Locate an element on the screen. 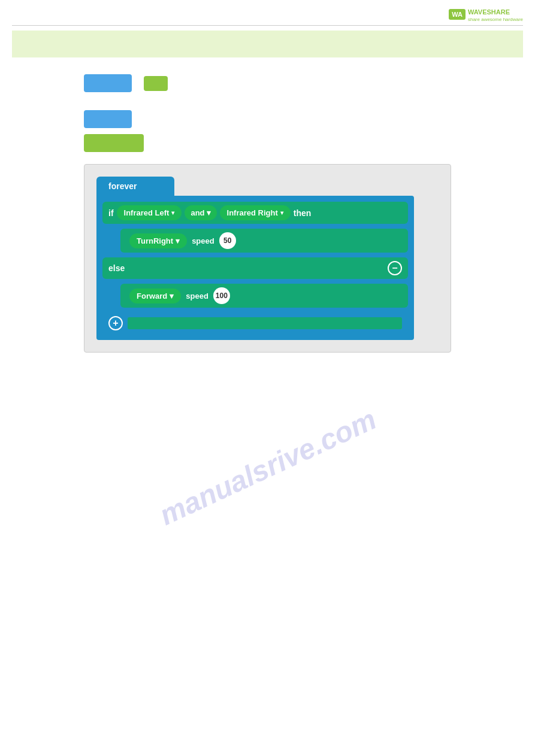 The image size is (535, 756). header: WA WAVESHARE share awesome hardware is located at coordinates (267, 13).